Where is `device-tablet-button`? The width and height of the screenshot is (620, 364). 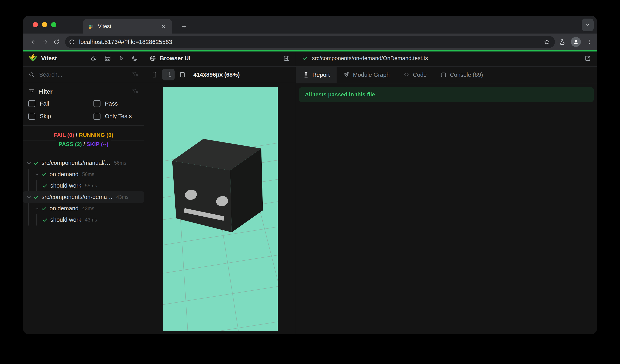 device-tablet-button is located at coordinates (182, 75).